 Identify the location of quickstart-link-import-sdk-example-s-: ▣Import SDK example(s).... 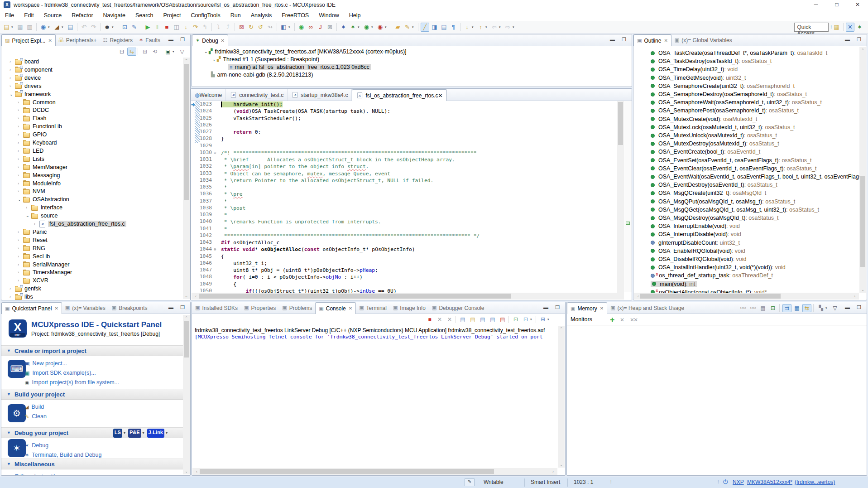
(61, 373).